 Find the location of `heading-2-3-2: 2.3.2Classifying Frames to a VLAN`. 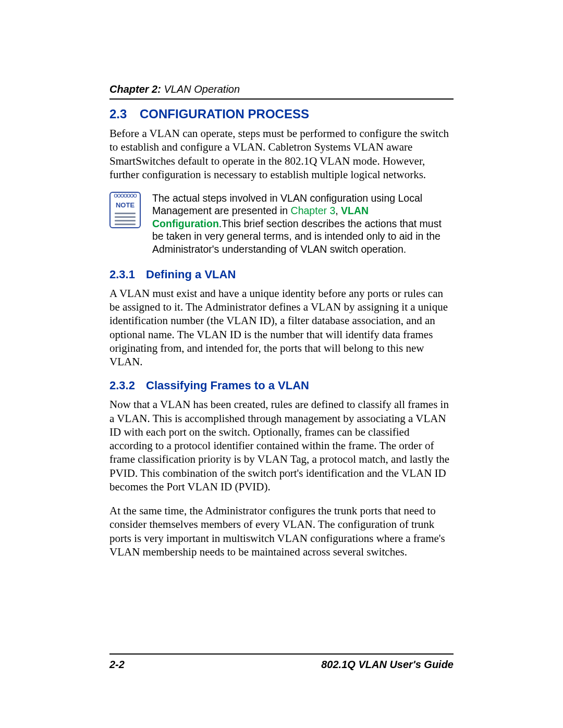

heading-2-3-2: 2.3.2Classifying Frames to a VLAN is located at coordinates (282, 386).